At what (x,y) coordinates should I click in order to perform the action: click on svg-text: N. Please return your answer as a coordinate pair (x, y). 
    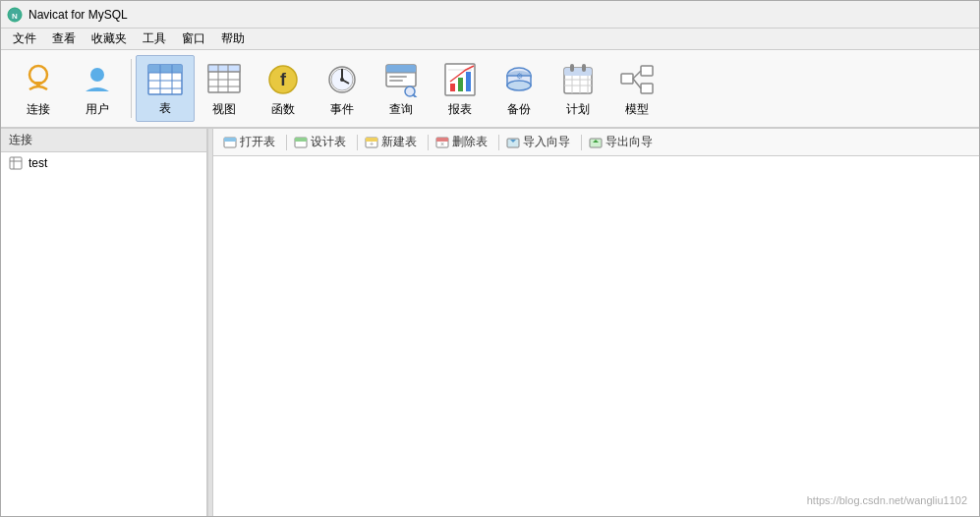
    Looking at the image, I should click on (15, 16).